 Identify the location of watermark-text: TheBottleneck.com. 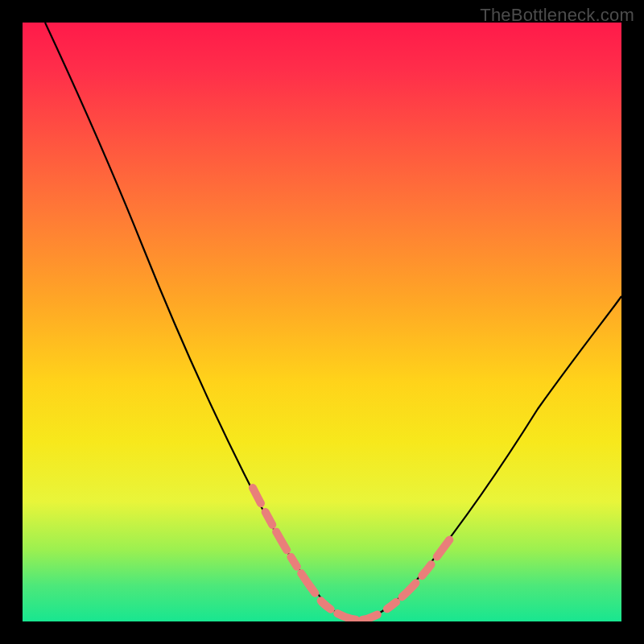
(557, 15).